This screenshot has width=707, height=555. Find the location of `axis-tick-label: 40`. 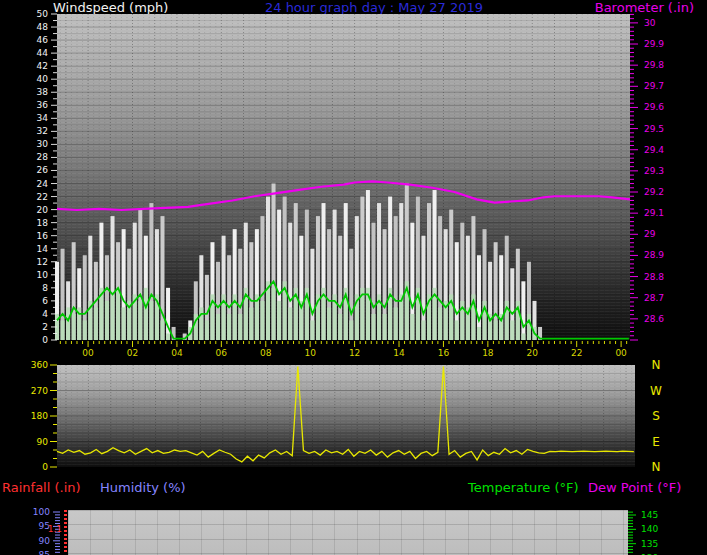

axis-tick-label: 40 is located at coordinates (43, 79).